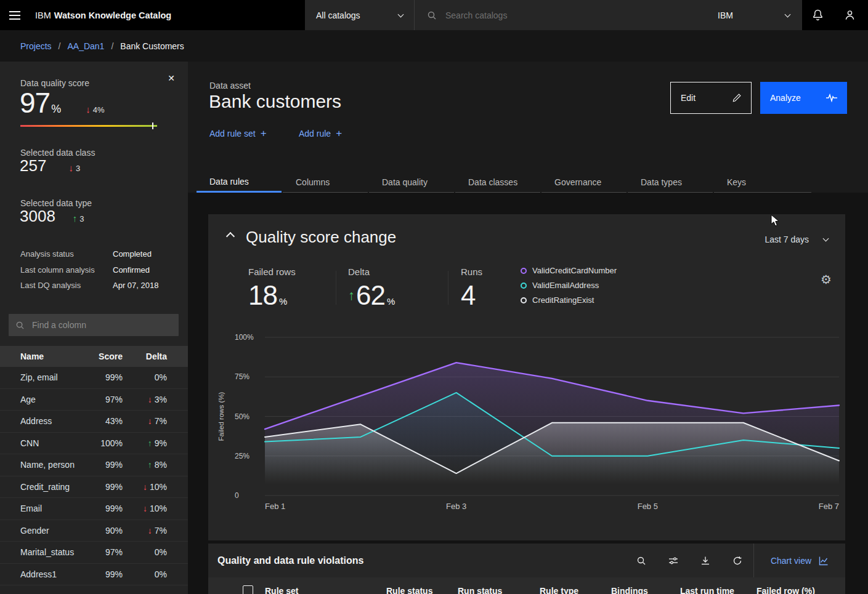 Image resolution: width=868 pixels, height=594 pixels. What do you see at coordinates (94, 444) in the screenshot?
I see `table-row: CNN100%↑9%` at bounding box center [94, 444].